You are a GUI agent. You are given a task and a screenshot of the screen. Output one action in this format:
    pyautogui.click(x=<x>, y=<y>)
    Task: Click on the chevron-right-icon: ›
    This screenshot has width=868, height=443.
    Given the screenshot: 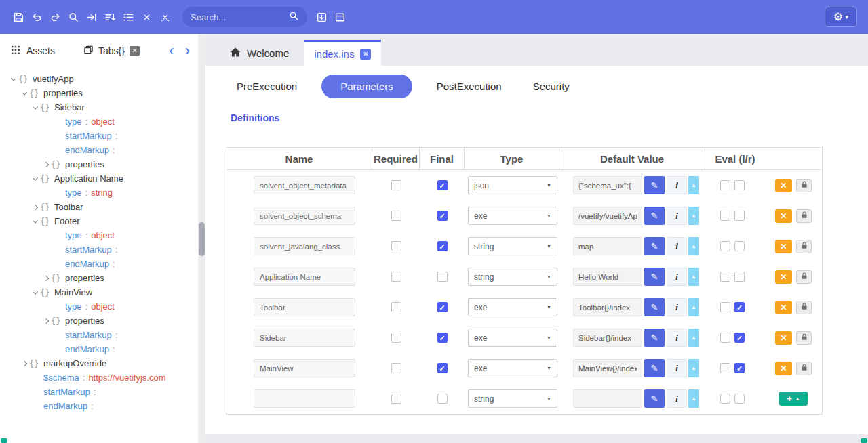 What is the action you would take?
    pyautogui.click(x=187, y=51)
    